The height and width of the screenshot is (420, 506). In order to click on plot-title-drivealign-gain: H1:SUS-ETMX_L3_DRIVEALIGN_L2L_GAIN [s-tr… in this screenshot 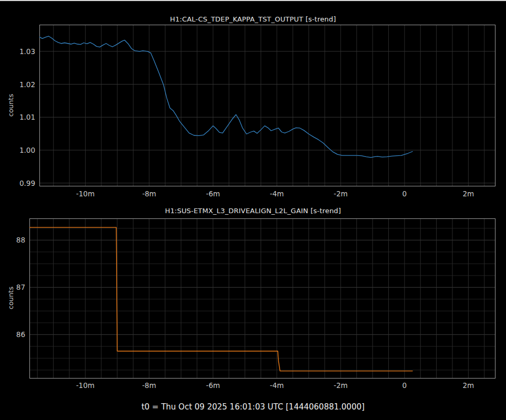, I will do `click(253, 211)`.